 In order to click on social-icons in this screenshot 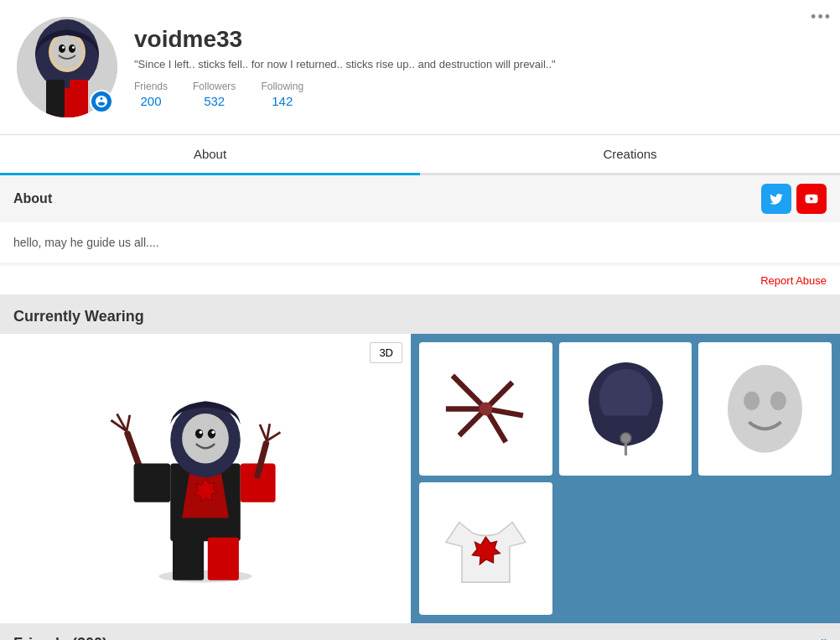, I will do `click(794, 199)`.